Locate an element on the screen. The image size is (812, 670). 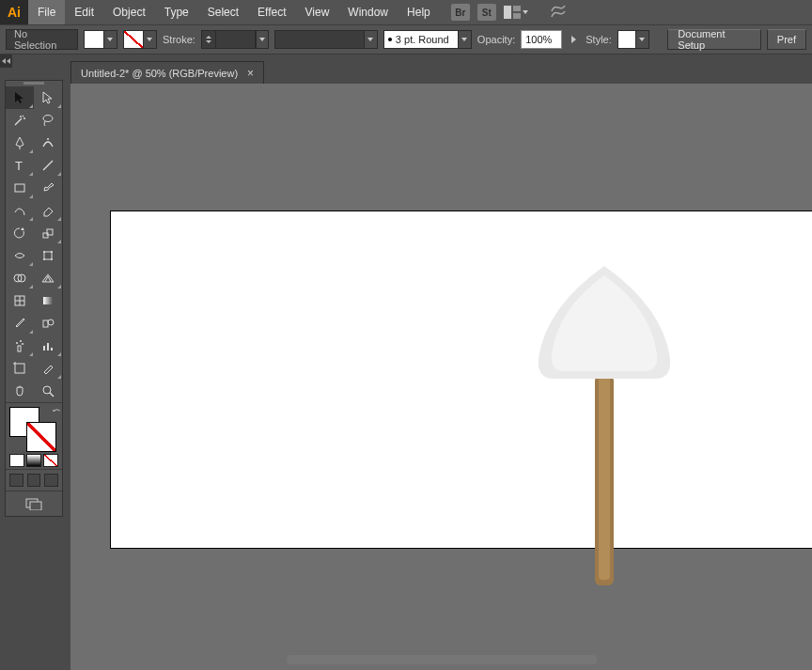
collapse-panels-button is located at coordinates (6, 61).